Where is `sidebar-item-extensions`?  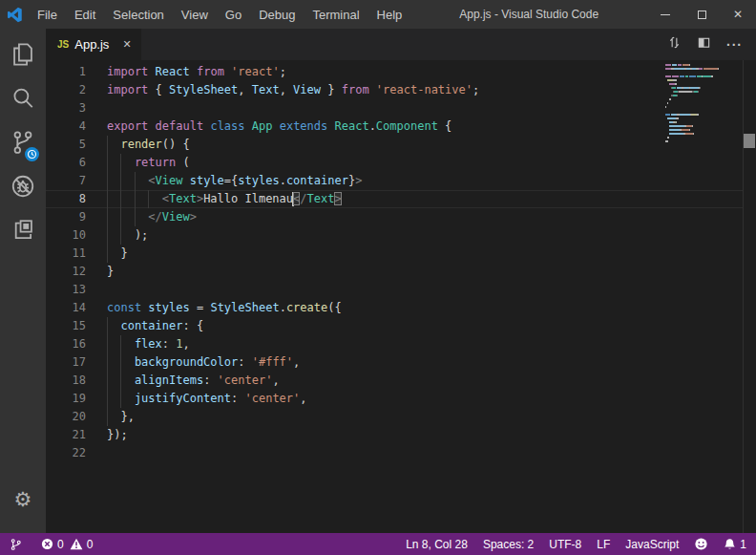
sidebar-item-extensions is located at coordinates (23, 232).